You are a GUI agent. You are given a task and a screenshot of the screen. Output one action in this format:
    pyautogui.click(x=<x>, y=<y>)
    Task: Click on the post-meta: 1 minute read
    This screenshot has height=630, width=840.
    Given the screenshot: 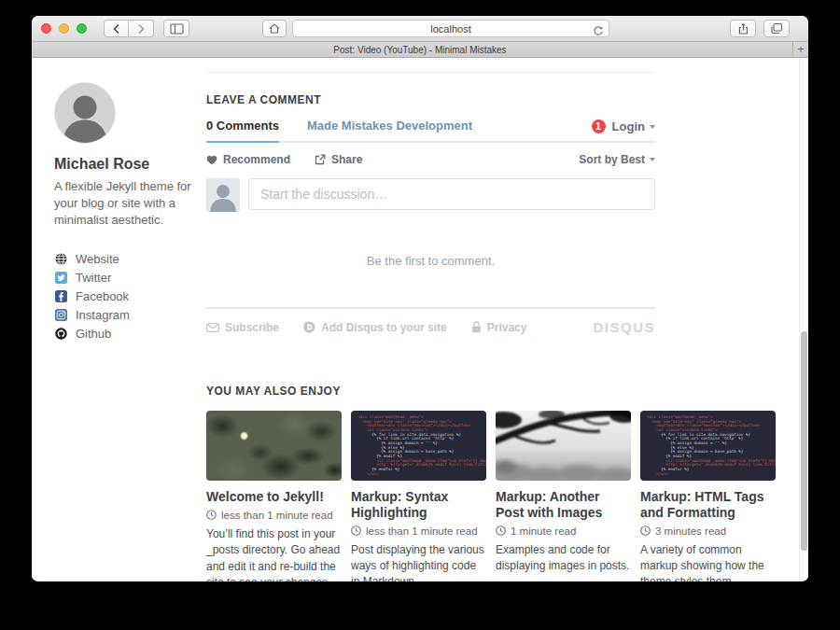 What is the action you would take?
    pyautogui.click(x=564, y=531)
    